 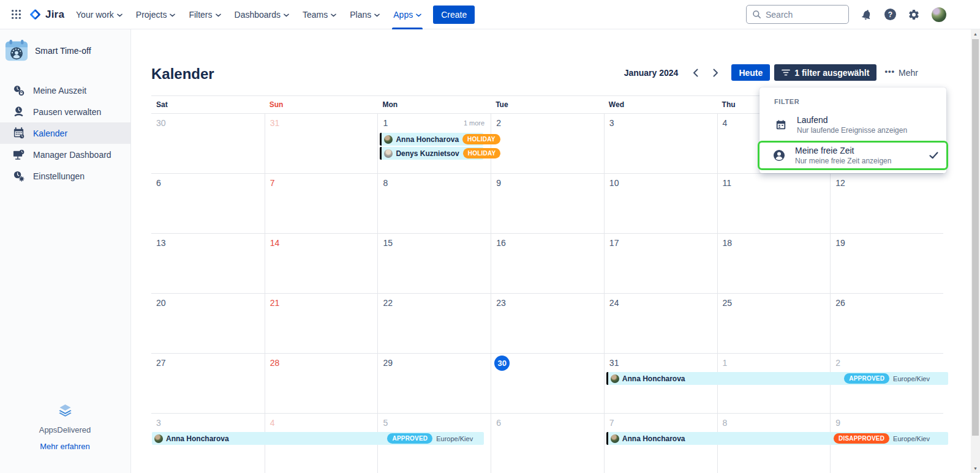 What do you see at coordinates (867, 14) in the screenshot?
I see `notifications-icon` at bounding box center [867, 14].